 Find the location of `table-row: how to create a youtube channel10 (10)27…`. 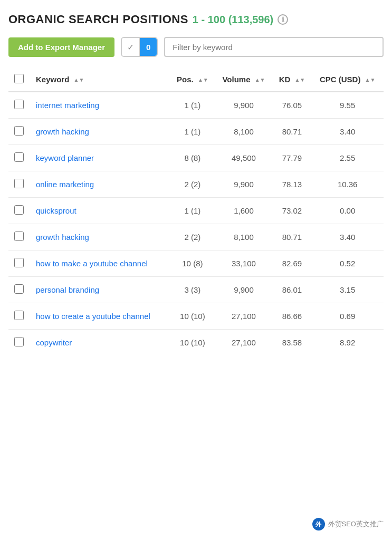

table-row: how to create a youtube channel10 (10)27… is located at coordinates (196, 316).